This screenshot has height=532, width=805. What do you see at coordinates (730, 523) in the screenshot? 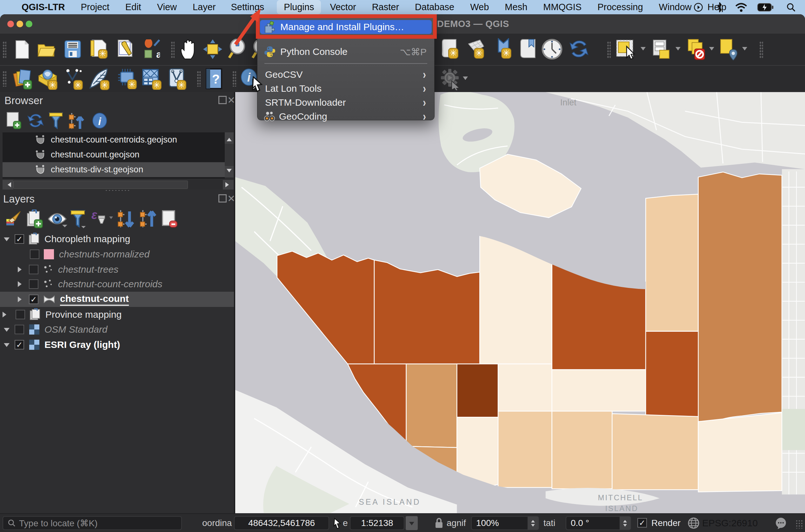
I see `crs-value: EPSG:26910` at bounding box center [730, 523].